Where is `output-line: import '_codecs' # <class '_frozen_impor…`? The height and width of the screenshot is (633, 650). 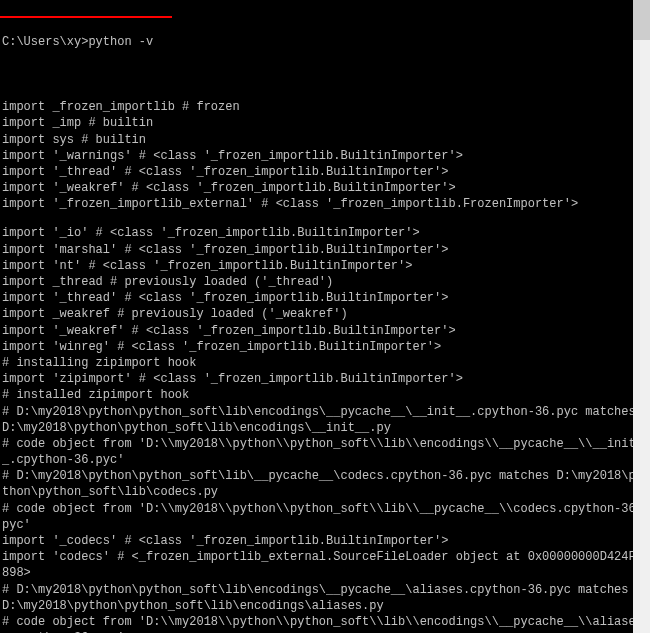
output-line: import '_codecs' # <class '_frozen_impor… is located at coordinates (326, 541).